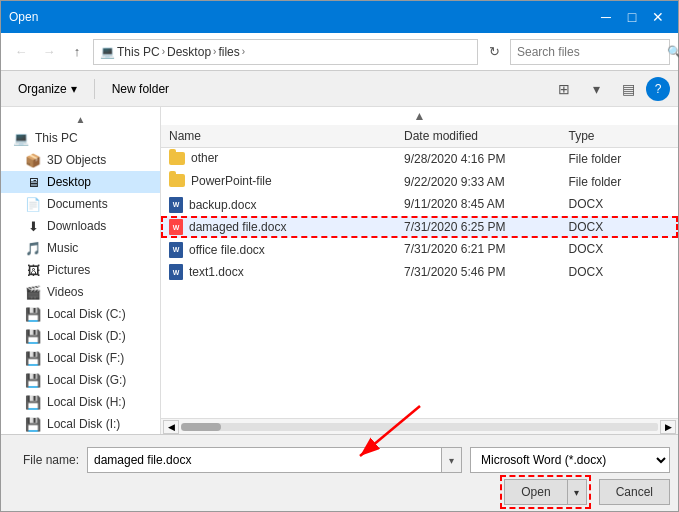 The image size is (679, 512). What do you see at coordinates (478, 228) in the screenshot?
I see `file-date-damaged: 7/31/2020 6:25 PM` at bounding box center [478, 228].